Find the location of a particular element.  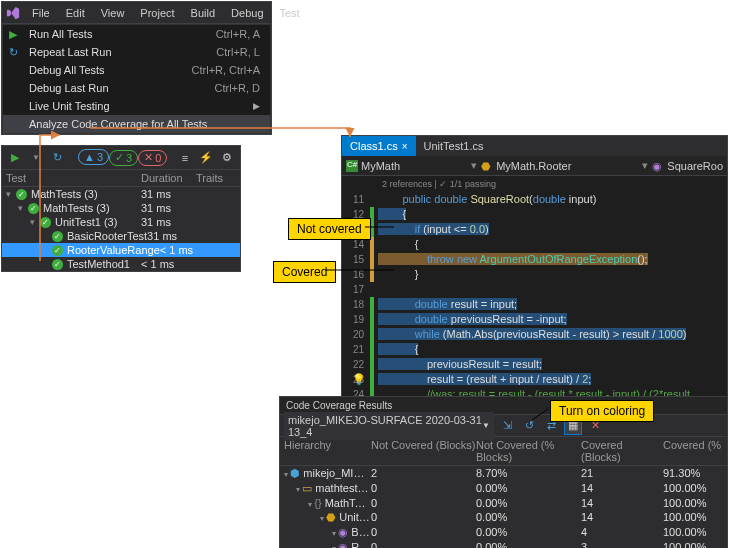

run-dropdown: ▼ is located at coordinates (36, 158).